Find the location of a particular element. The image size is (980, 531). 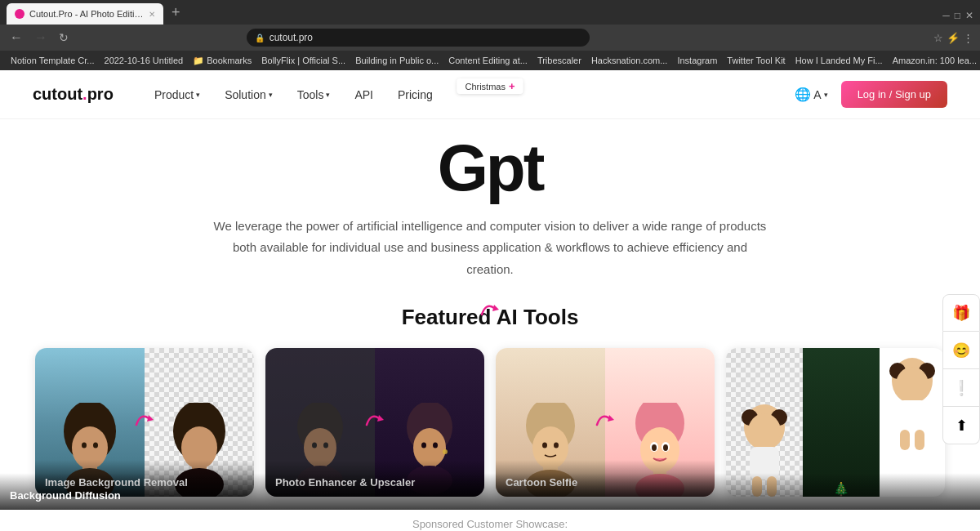

tab-label: Cutout.Pro - AI Photo Editing | V... is located at coordinates (87, 14).